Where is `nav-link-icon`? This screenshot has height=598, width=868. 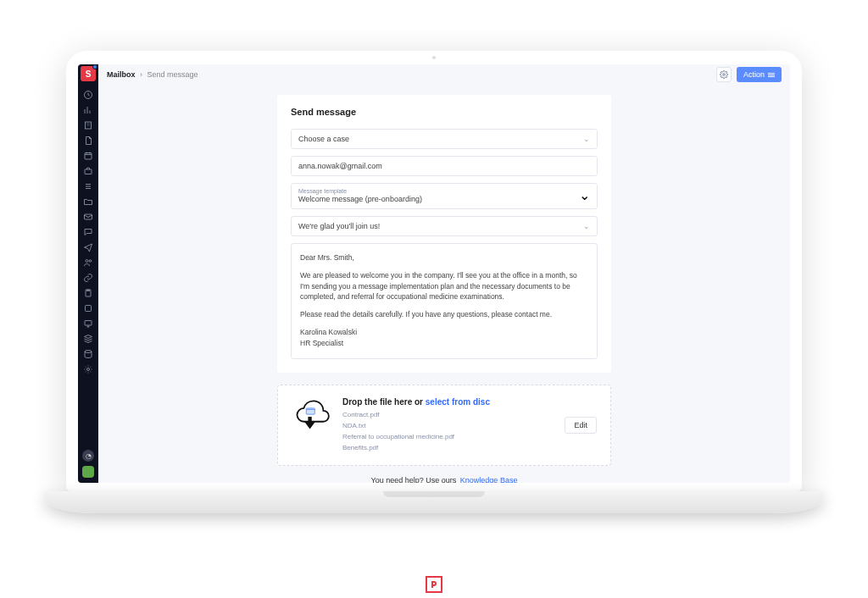
nav-link-icon is located at coordinates (88, 278).